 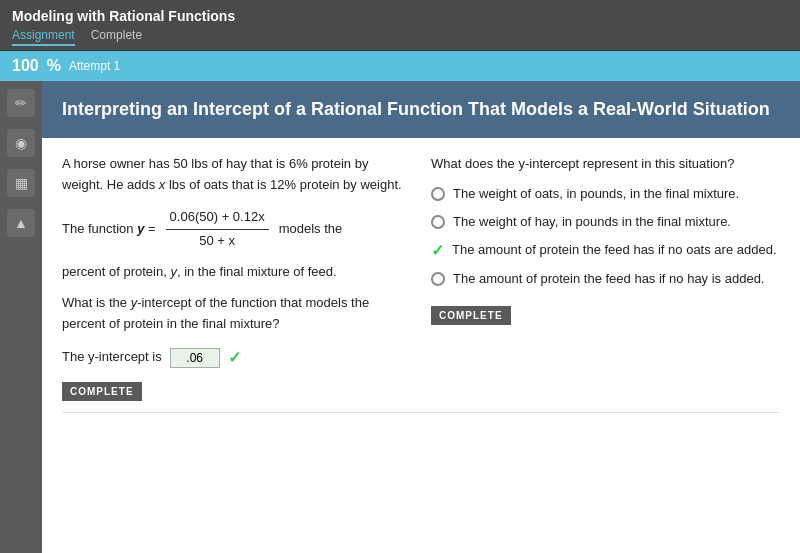 I want to click on progress-percent-symbol: %, so click(x=54, y=66).